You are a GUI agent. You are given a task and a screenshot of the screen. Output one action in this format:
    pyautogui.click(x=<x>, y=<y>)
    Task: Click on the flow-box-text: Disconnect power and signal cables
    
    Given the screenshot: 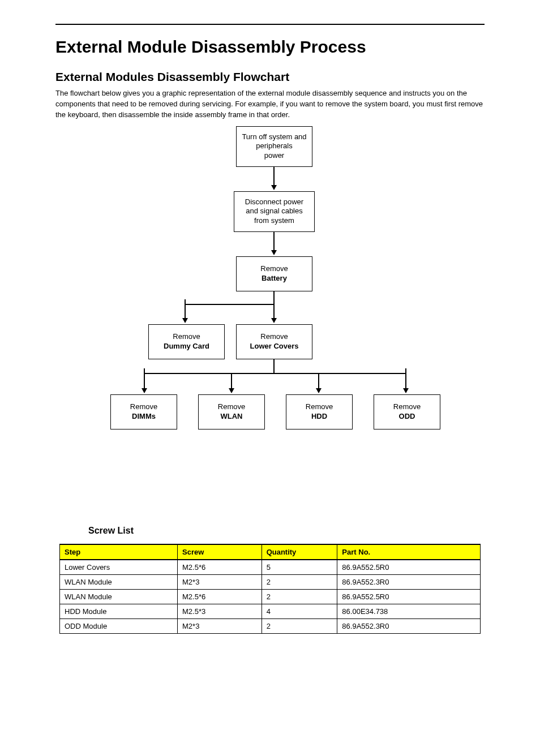 What is the action you would take?
    pyautogui.click(x=274, y=207)
    